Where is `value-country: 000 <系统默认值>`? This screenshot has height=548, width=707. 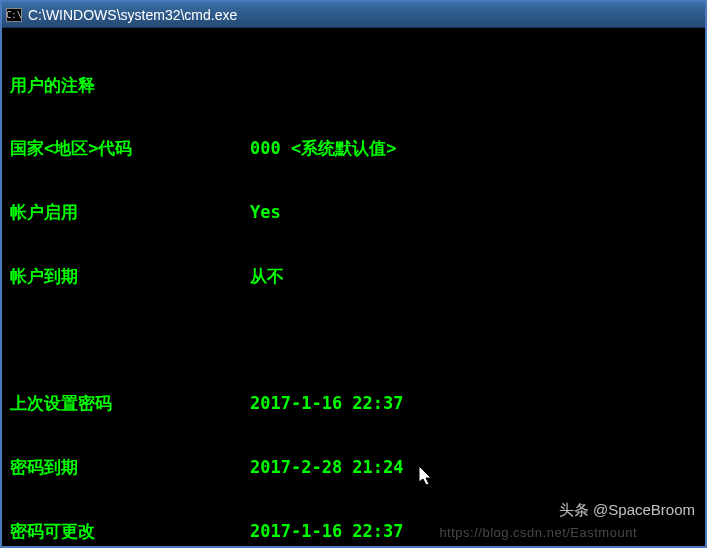 value-country: 000 <系统默认值> is located at coordinates (474, 148).